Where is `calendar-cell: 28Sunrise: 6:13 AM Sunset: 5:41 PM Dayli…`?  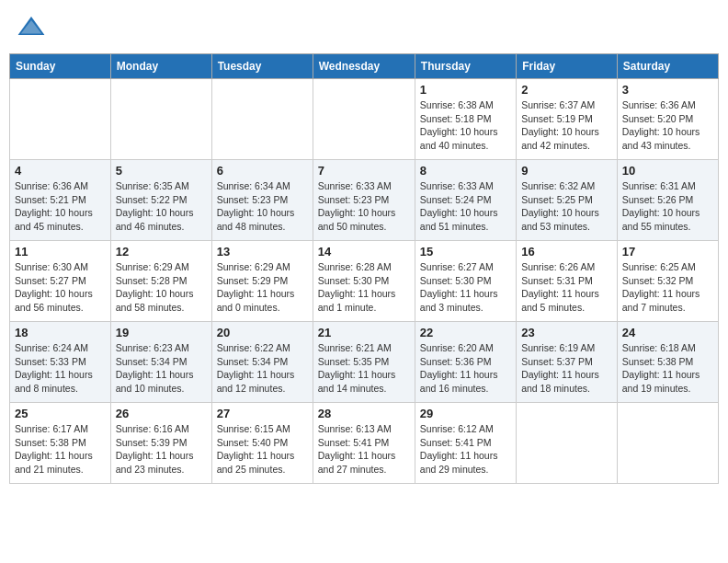 calendar-cell: 28Sunrise: 6:13 AM Sunset: 5:41 PM Dayli… is located at coordinates (364, 443).